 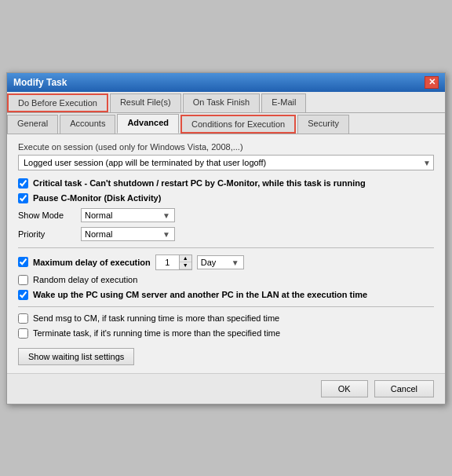 What do you see at coordinates (128, 215) in the screenshot?
I see `show-mode-select: Normal` at bounding box center [128, 215].